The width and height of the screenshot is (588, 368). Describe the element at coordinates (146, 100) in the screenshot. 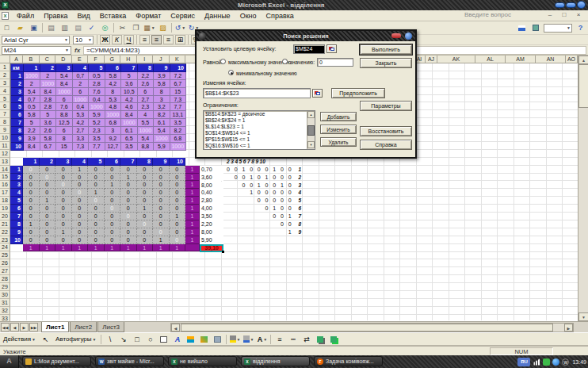

I see `cell: 2,7` at that location.